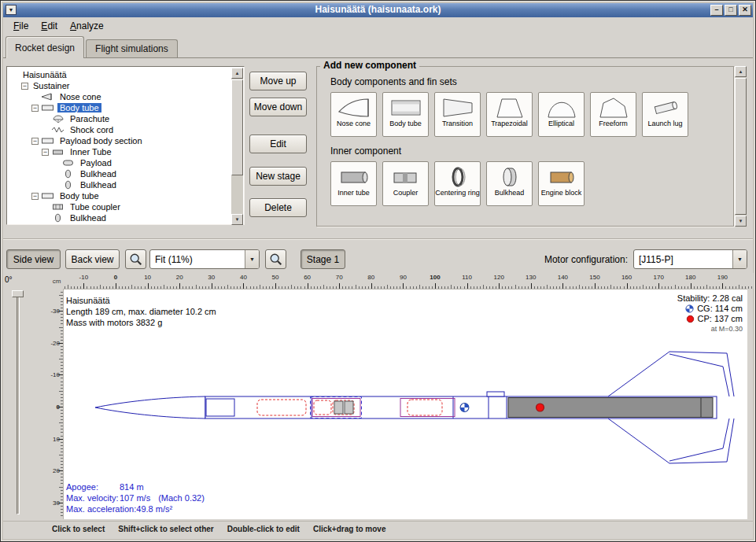 The image size is (756, 542). I want to click on add-body-tube-button: Body tube, so click(406, 115).